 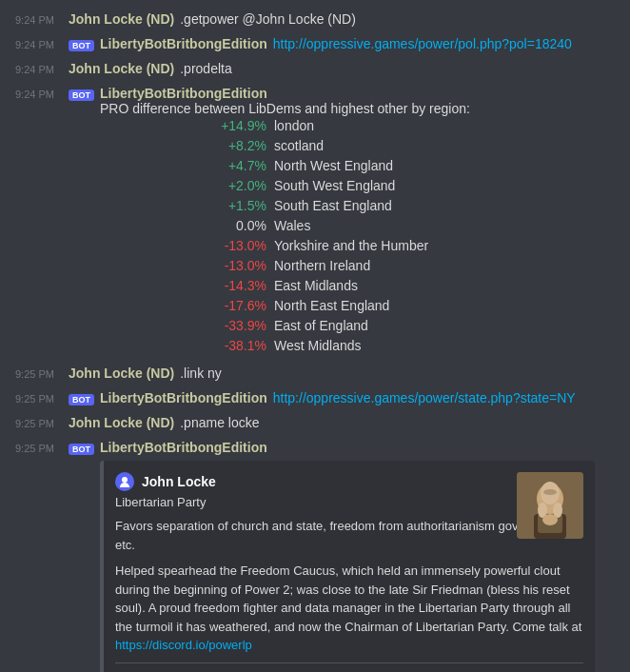 What do you see at coordinates (415, 206) in the screenshot?
I see `stat-se-england: +1.5% South East England` at bounding box center [415, 206].